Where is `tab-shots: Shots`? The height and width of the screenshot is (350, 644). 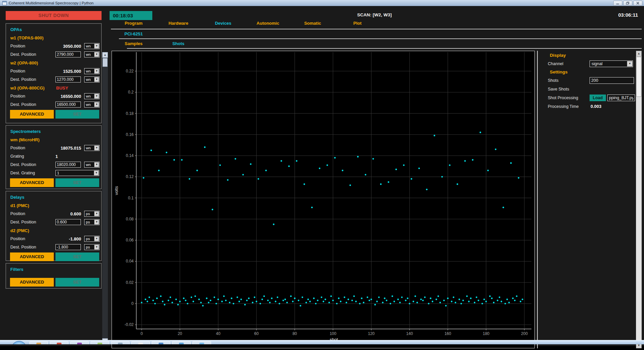 tab-shots: Shots is located at coordinates (178, 43).